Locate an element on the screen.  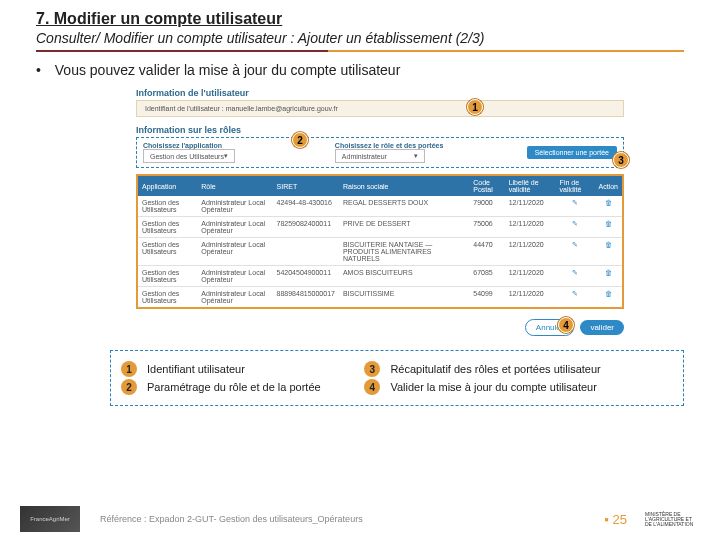
marker-1: 1 is located at coordinates (475, 107).